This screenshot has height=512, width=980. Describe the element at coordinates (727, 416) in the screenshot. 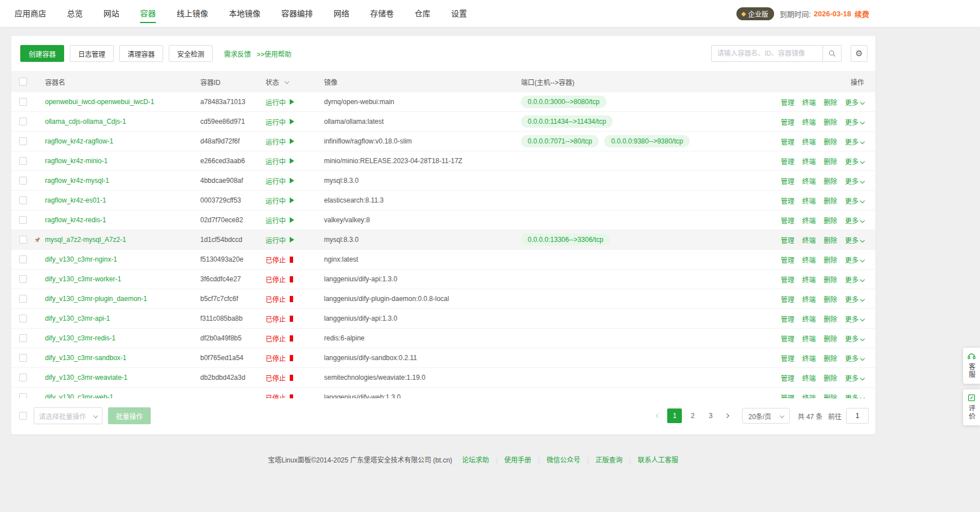

I see `next-page-button` at that location.